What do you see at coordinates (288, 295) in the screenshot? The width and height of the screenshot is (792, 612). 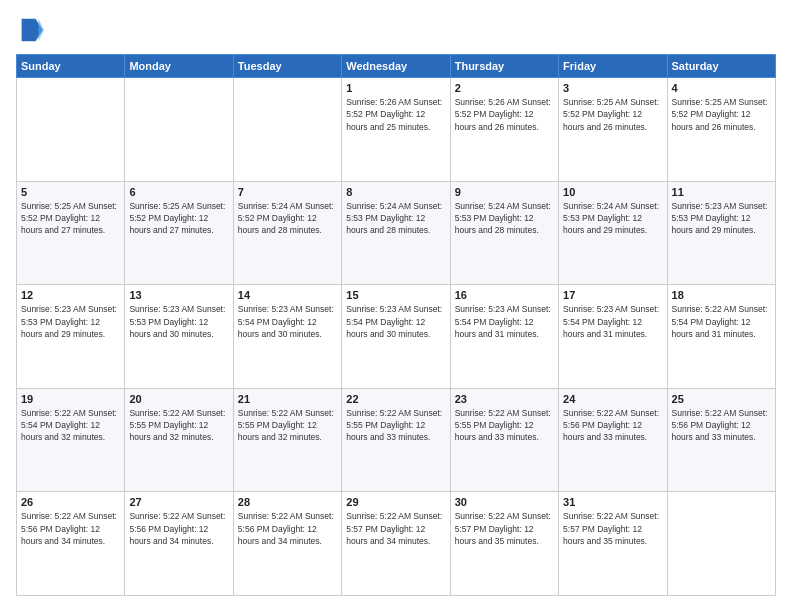 I see `day-number: 14` at bounding box center [288, 295].